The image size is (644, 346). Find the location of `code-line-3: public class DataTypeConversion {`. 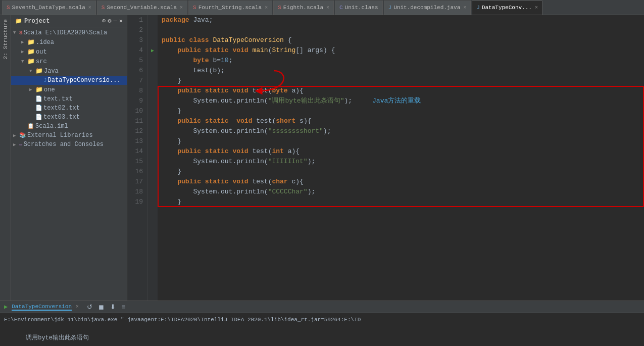

code-line-3: public class DataTypeConversion { is located at coordinates (401, 40).